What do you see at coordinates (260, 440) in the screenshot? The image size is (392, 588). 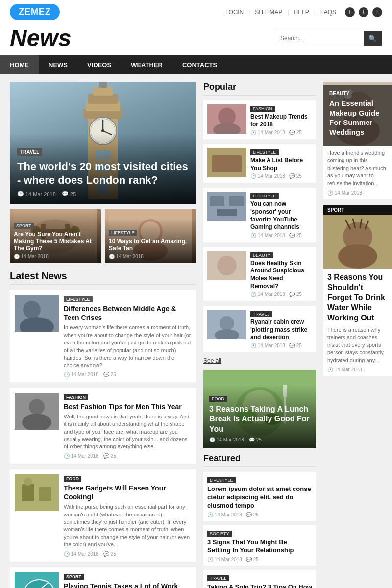 I see `food-card-meta: 🕑 14 Mar 2018 💬 25` at bounding box center [260, 440].